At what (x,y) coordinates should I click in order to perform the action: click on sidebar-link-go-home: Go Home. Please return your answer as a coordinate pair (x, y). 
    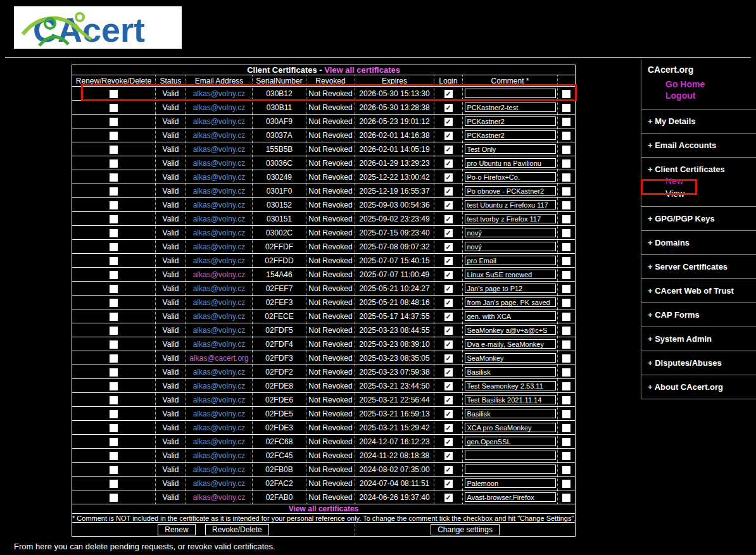
    Looking at the image, I should click on (710, 84).